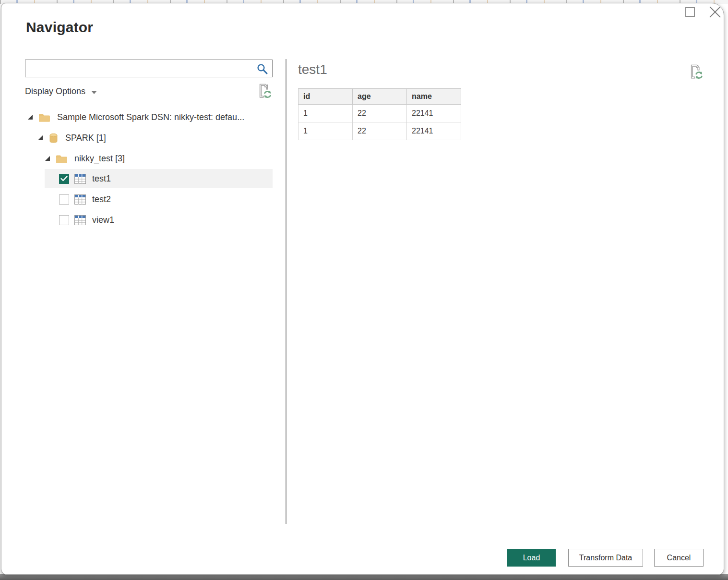 This screenshot has width=728, height=580. What do you see at coordinates (60, 27) in the screenshot?
I see `page-title: Navigator` at bounding box center [60, 27].